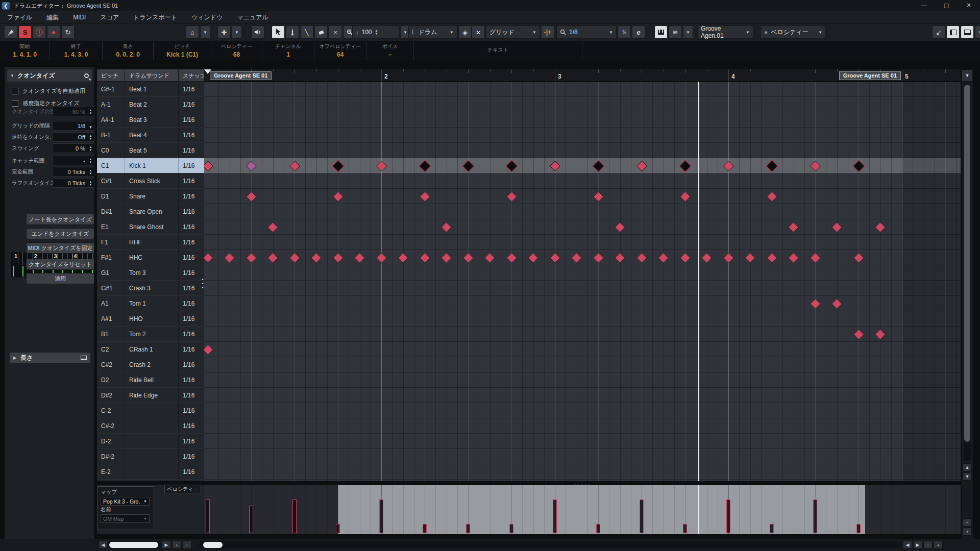  I want to click on grid-row-D#-2, so click(582, 457).